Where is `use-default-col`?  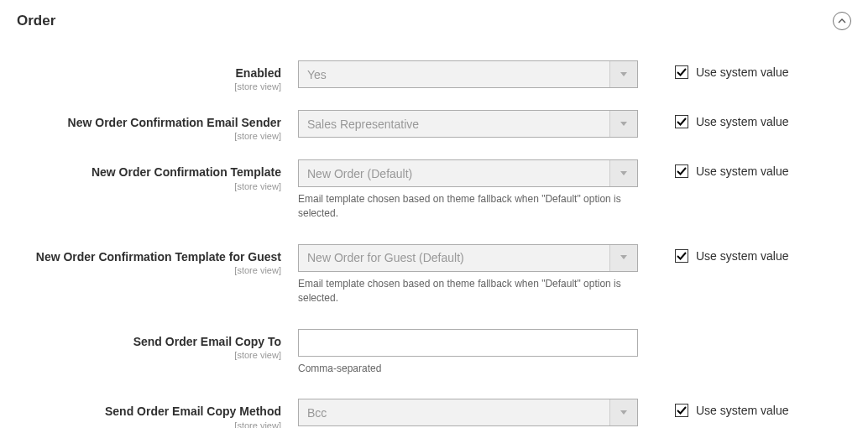 use-default-col is located at coordinates (656, 331).